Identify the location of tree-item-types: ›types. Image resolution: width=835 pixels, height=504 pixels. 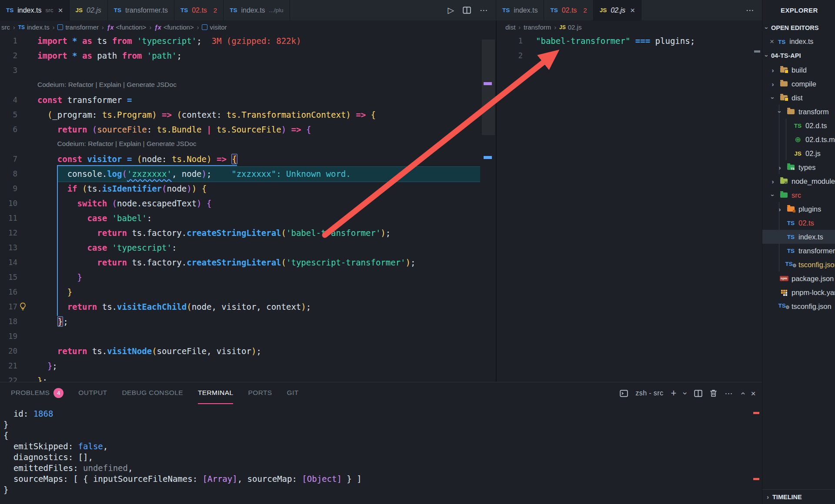
(798, 167).